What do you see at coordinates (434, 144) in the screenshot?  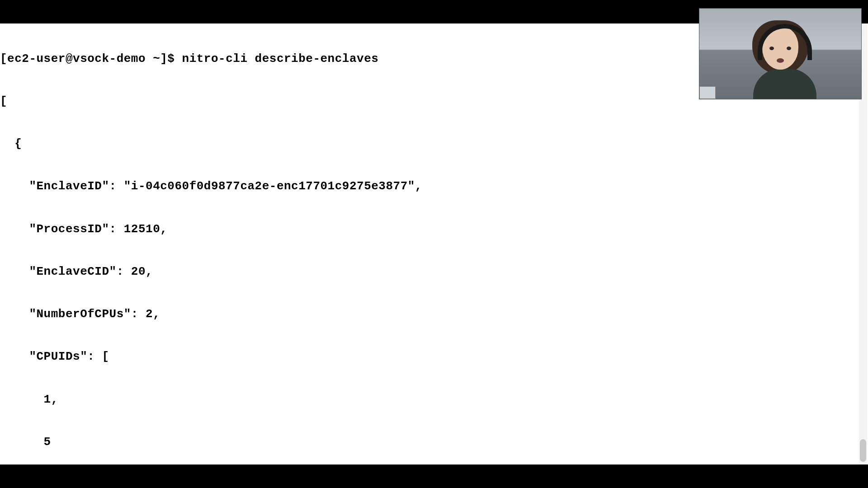 I see `terminal-line: {` at bounding box center [434, 144].